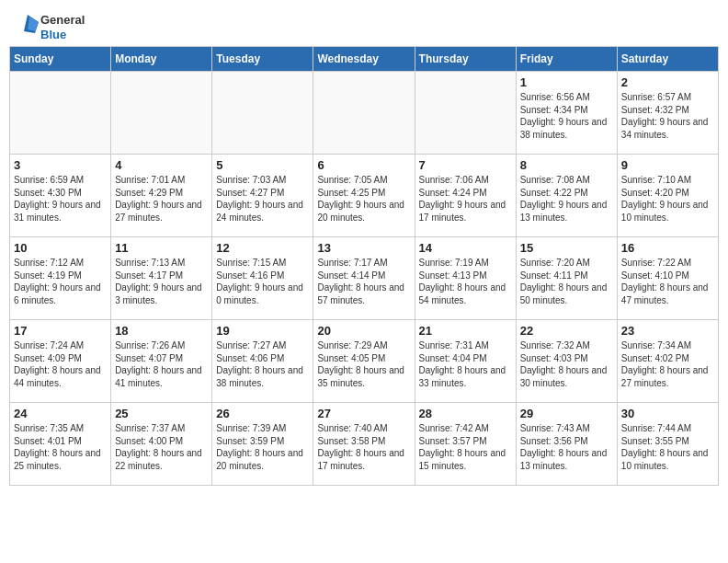 The image size is (728, 563). I want to click on day-info: Sunrise: 7:40 AM Sunset: 3:58 PM Dayligh…, so click(364, 447).